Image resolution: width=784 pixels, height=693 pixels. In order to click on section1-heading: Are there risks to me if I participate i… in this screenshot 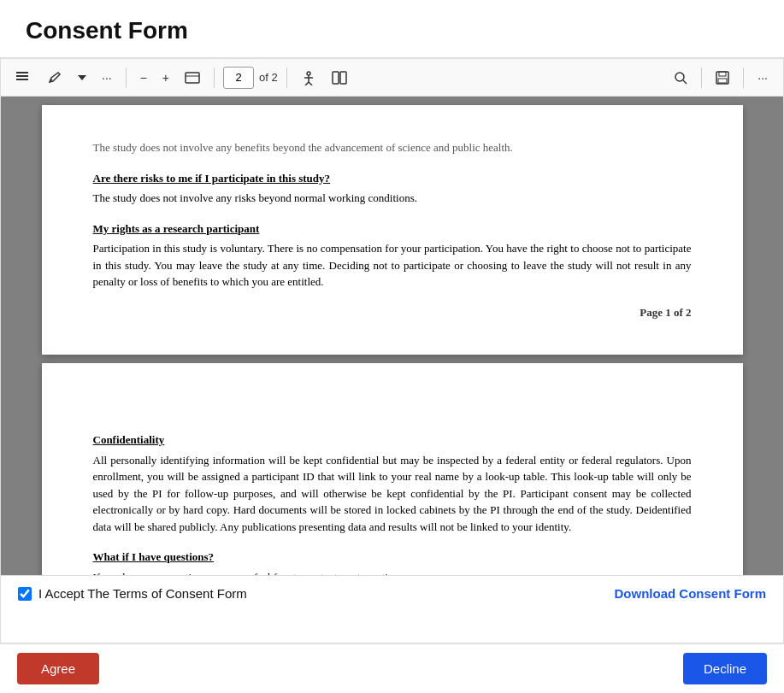, I will do `click(392, 179)`.